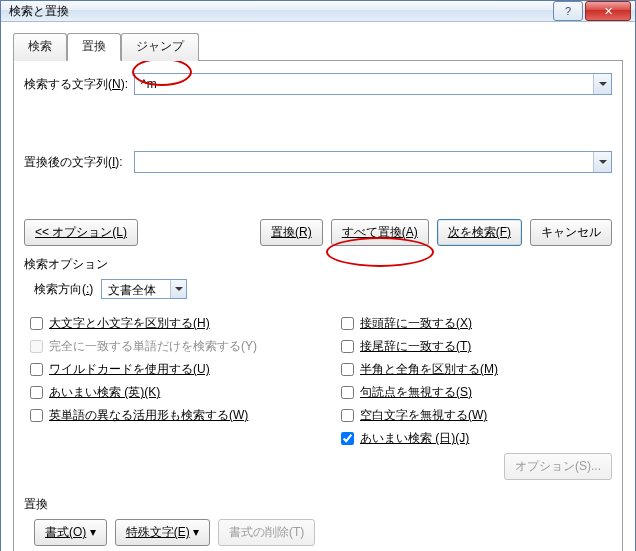 Image resolution: width=636 pixels, height=551 pixels. I want to click on check-match-prefix: 接頭辞に一致する(X), so click(476, 324).